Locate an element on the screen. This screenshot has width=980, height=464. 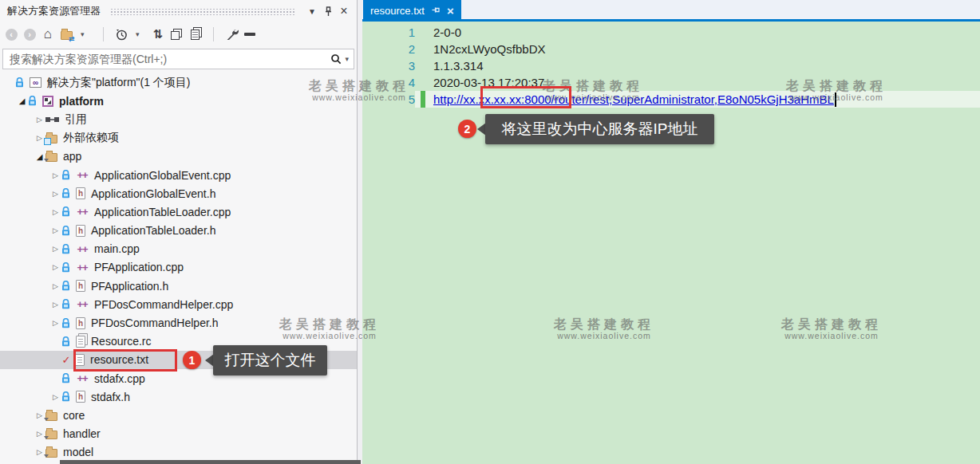
code-line-1: 12-0-0 is located at coordinates (671, 32).